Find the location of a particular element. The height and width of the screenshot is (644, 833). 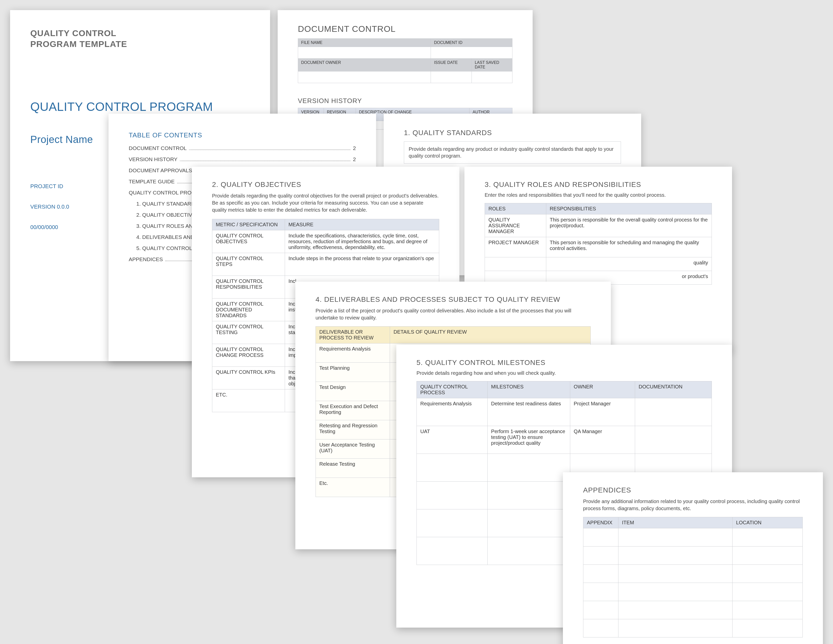

appendices-page: APPENDICES Provide any additional inform… is located at coordinates (693, 558).